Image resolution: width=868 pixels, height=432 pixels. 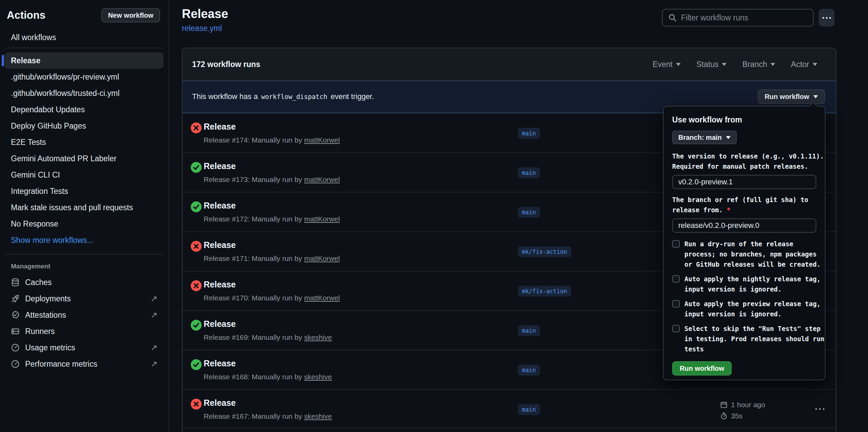 I want to click on run-description: Release #170: Manually run bymattKorwel, so click(x=272, y=298).